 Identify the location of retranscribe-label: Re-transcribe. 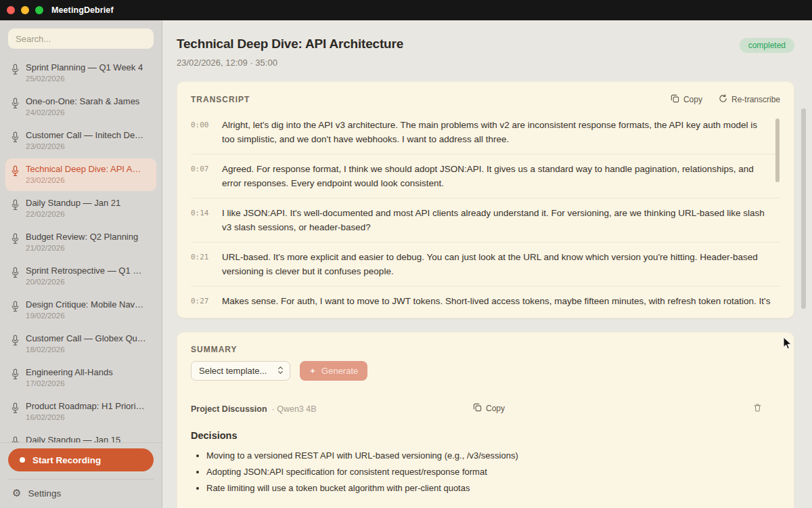
(756, 100).